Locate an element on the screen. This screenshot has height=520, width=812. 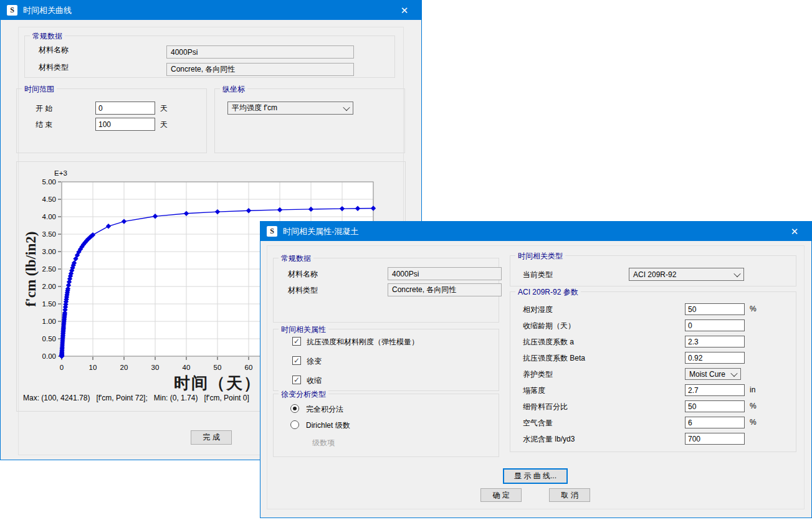
svg-text: 0 is located at coordinates (62, 367).